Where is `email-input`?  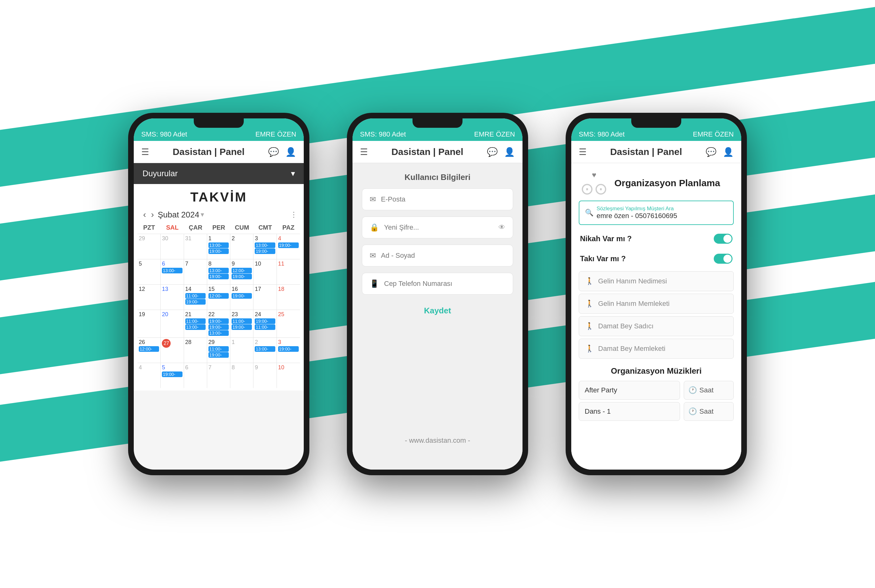 email-input is located at coordinates (443, 200).